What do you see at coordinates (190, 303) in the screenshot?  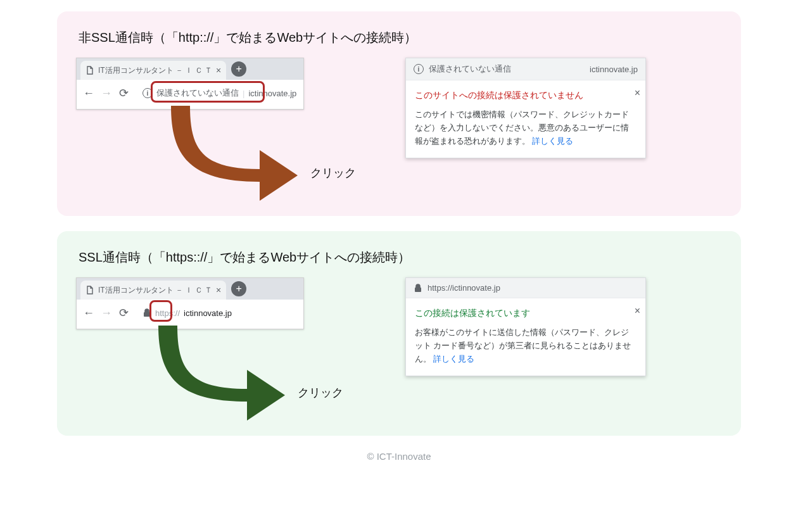 I see `browser-chrome-ssl: IT活用コンサルタント － Ｉ Ｃ Ｔ × + ← → ⟳ https://ic…` at bounding box center [190, 303].